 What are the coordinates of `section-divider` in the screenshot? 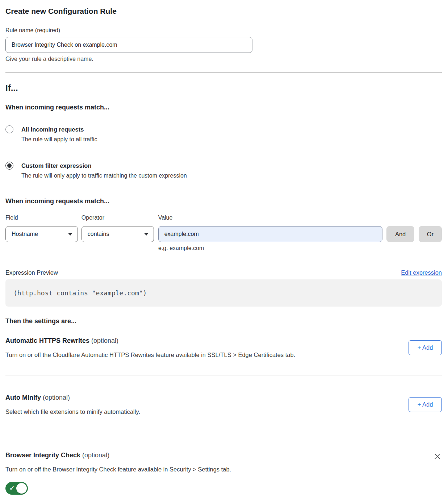 It's located at (224, 73).